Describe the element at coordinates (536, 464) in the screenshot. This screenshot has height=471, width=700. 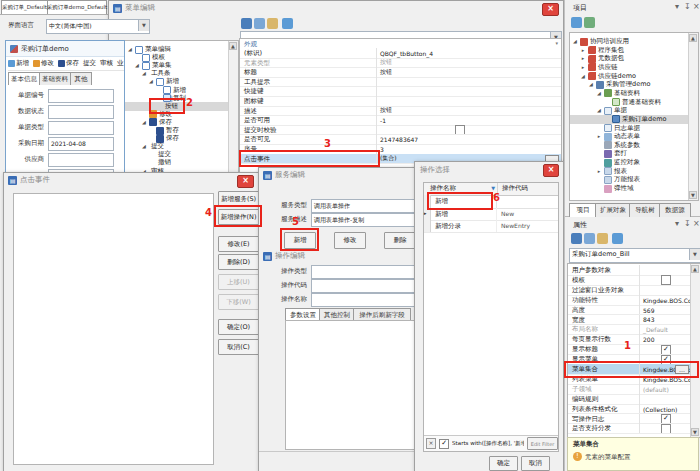
I see `cancel-button: 取消` at that location.